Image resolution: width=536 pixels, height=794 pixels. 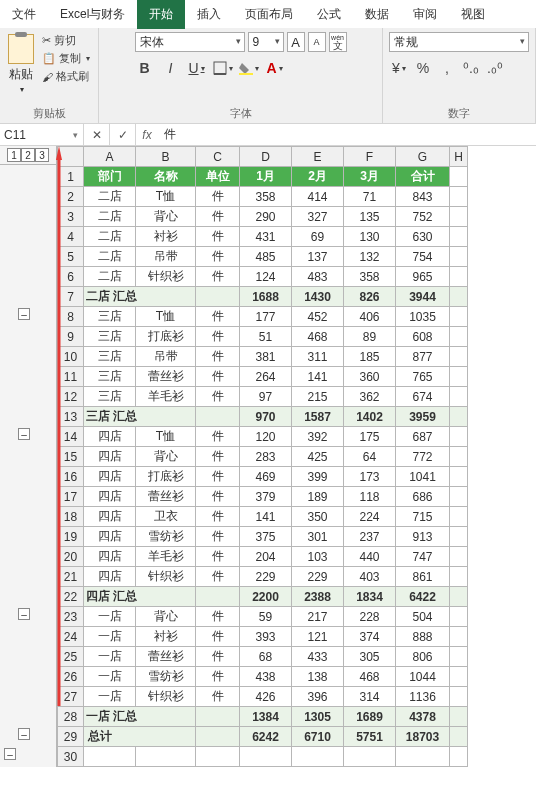 I want to click on cell: 305, so click(x=370, y=657).